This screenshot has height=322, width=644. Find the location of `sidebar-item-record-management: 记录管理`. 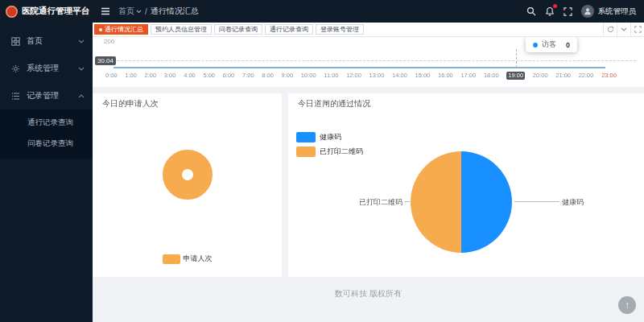

sidebar-item-record-management: 记录管理 is located at coordinates (47, 96).